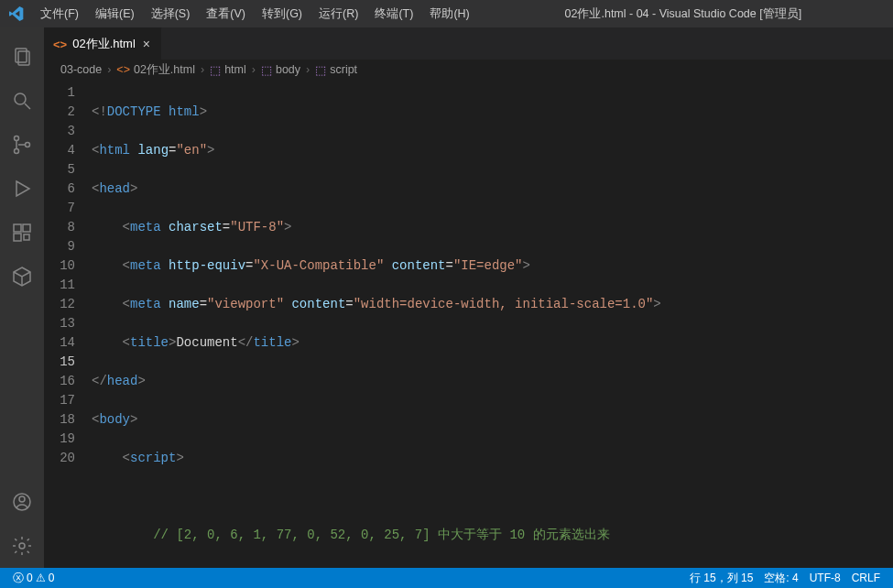  I want to click on menu-goto: 转到(G), so click(282, 15).